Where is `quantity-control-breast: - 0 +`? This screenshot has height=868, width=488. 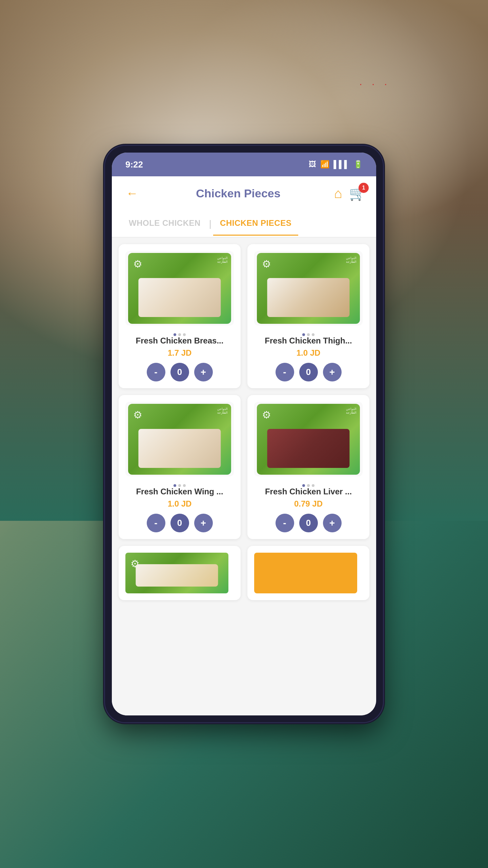
quantity-control-breast: - 0 + is located at coordinates (180, 372).